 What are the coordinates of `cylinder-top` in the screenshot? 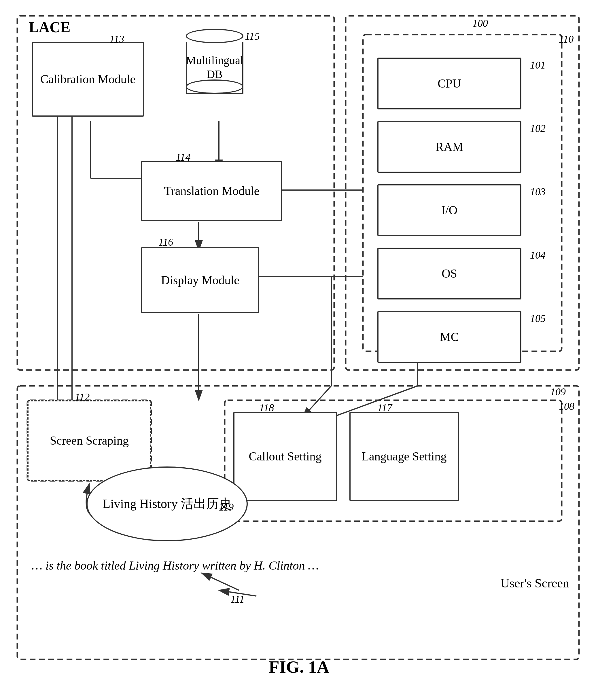 It's located at (215, 36).